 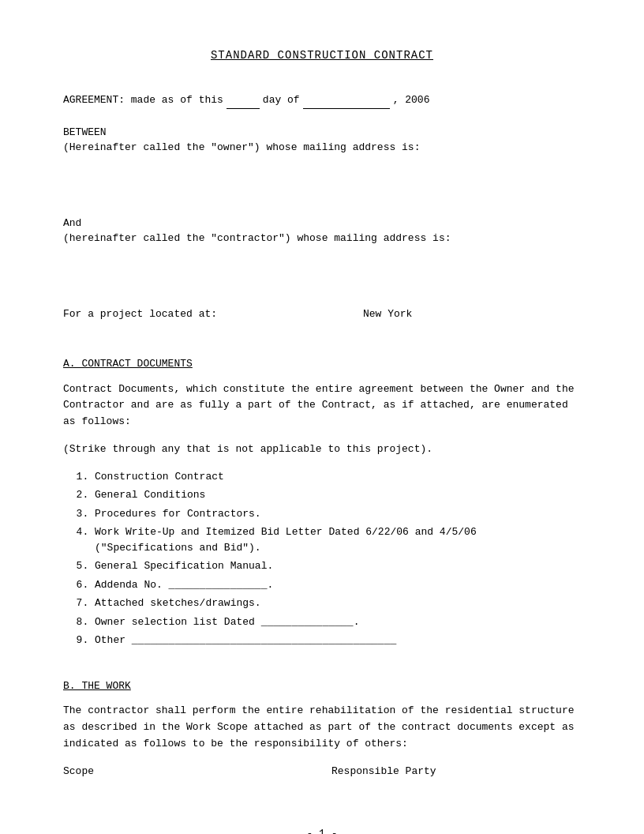 I want to click on list-item: Procedures for Contractors., so click(x=338, y=514).